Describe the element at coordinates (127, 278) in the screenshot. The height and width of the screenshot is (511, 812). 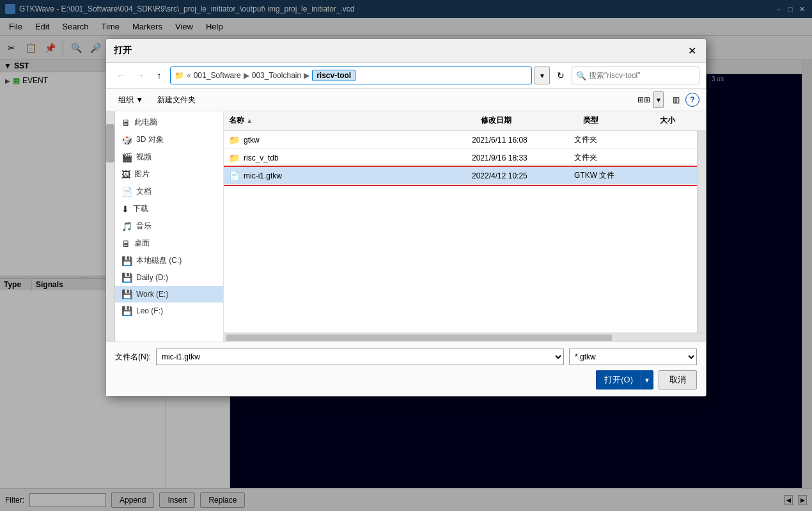
I see `disk-d-icon: 💾` at that location.